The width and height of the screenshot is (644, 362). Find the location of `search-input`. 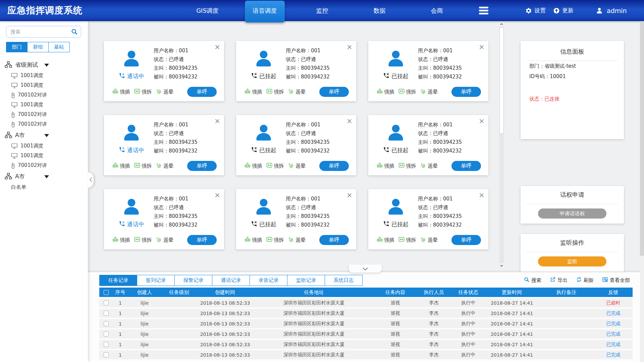

search-input is located at coordinates (40, 32).